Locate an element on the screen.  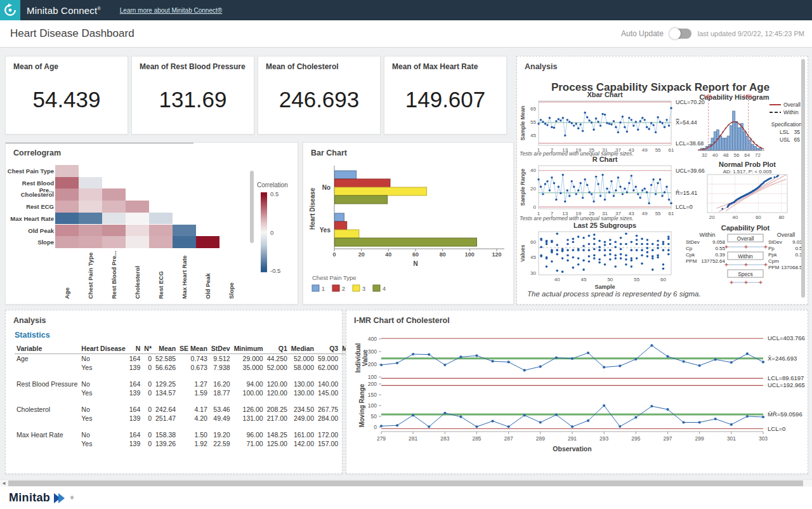
svg-text: 60 is located at coordinates (533, 242).